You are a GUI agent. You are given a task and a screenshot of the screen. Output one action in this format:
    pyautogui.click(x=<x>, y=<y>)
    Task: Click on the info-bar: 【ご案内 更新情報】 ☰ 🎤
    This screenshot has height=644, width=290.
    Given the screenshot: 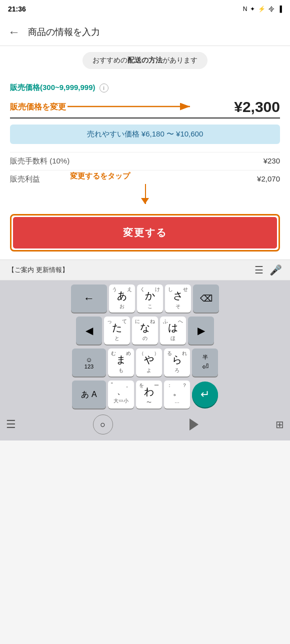 What is the action you would take?
    pyautogui.click(x=145, y=270)
    